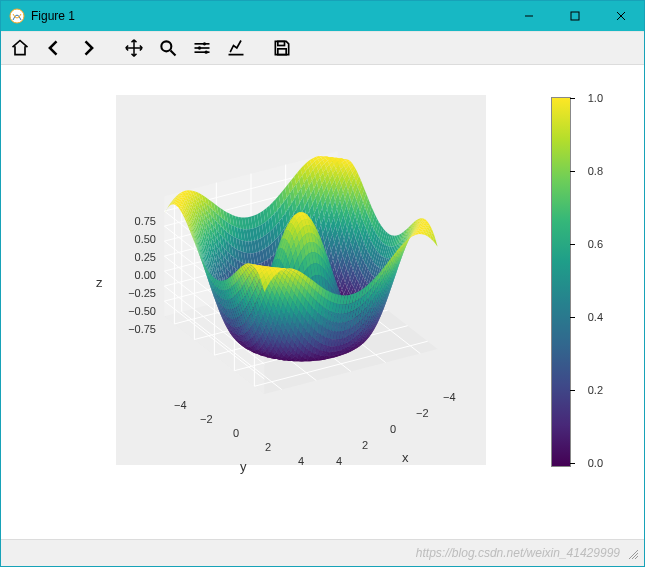  Describe the element at coordinates (596, 98) in the screenshot. I see `colorbar-tick: 1.0` at that location.